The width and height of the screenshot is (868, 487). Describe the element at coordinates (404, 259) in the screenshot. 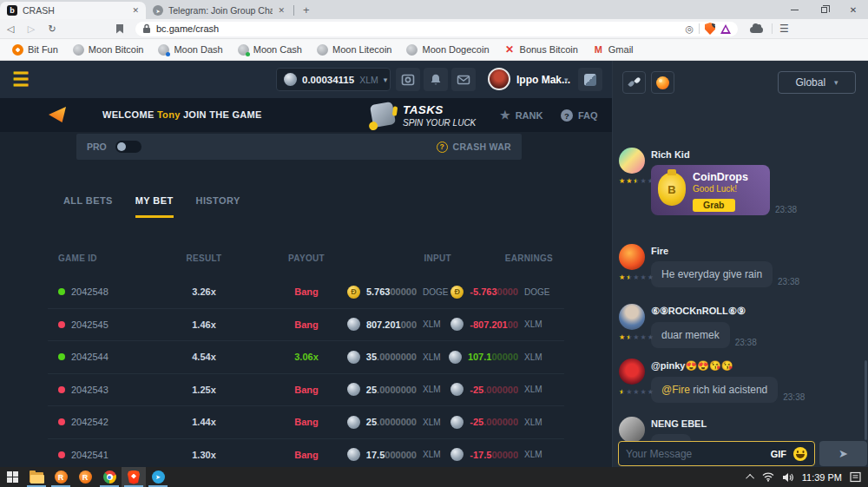

I see `col-input: INPUT` at that location.